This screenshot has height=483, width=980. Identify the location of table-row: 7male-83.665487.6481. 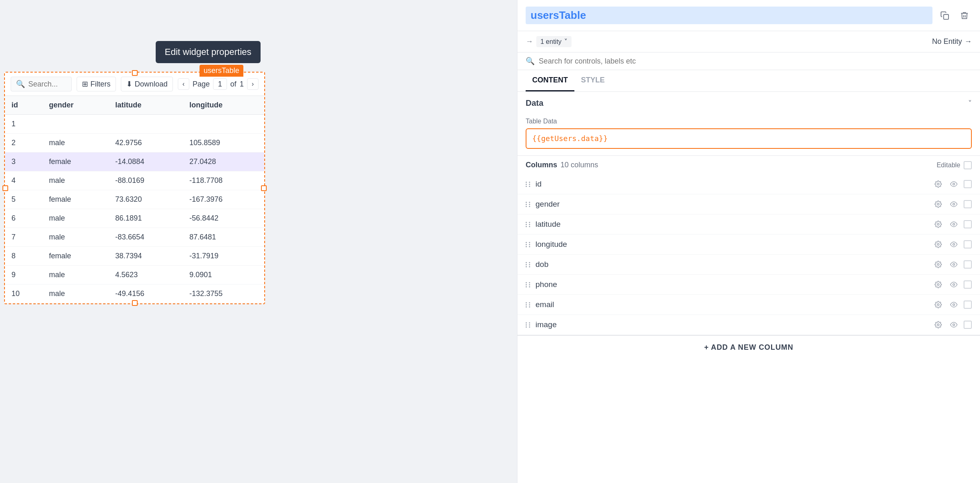
(134, 237).